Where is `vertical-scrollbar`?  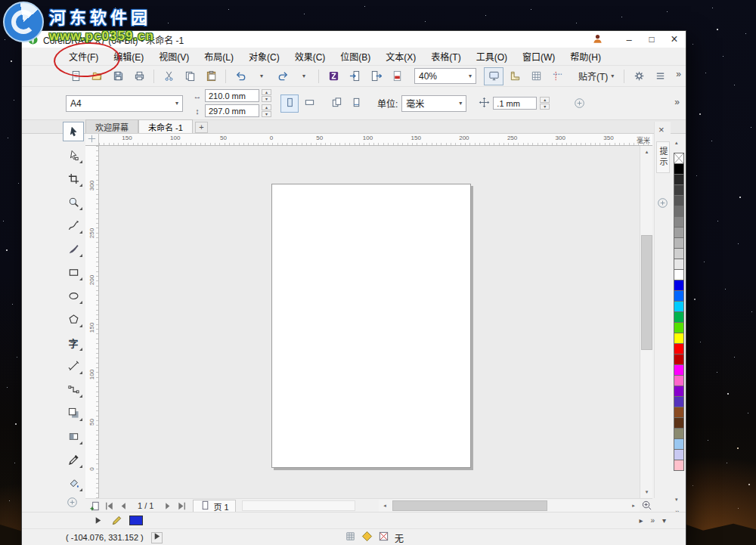 vertical-scrollbar is located at coordinates (646, 322).